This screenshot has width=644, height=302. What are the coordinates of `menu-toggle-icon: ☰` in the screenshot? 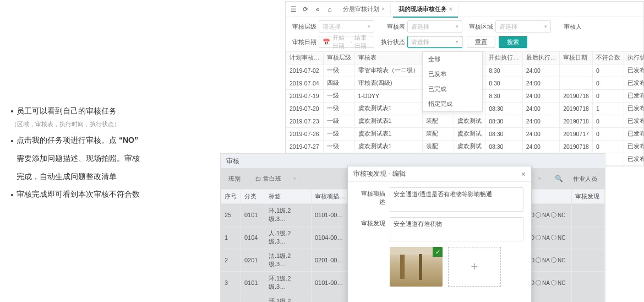 It's located at (293, 9).